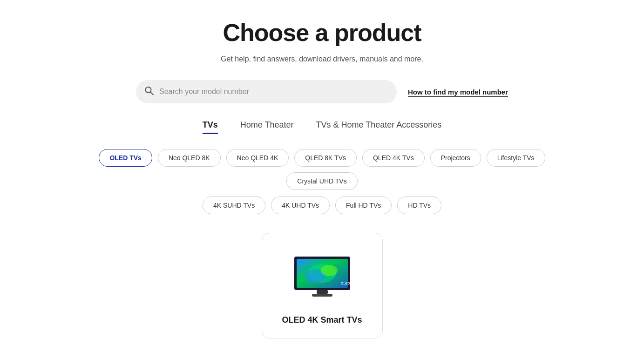 The image size is (644, 352). I want to click on filter-chip-neo-qled-4k: Neo QLED 4K, so click(258, 158).